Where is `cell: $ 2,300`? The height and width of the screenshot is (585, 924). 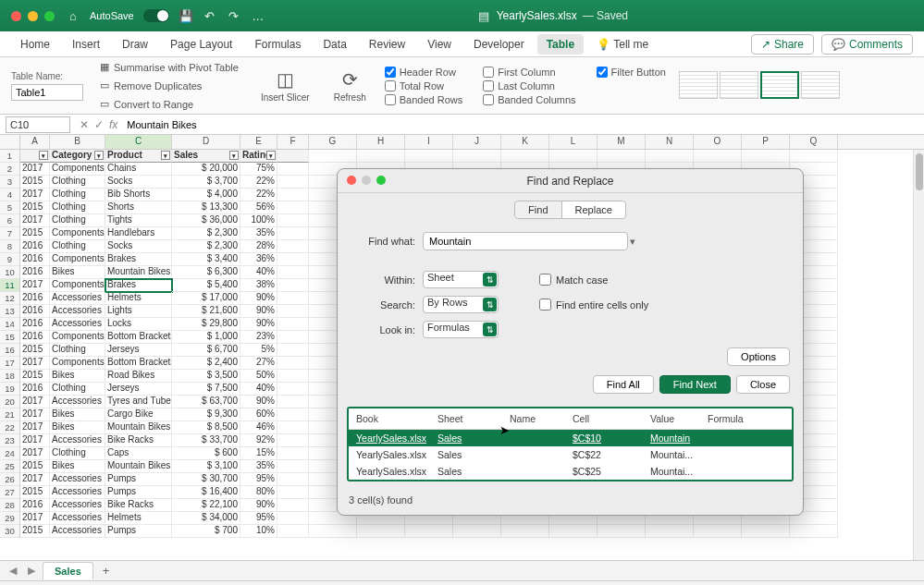 cell: $ 2,300 is located at coordinates (206, 247).